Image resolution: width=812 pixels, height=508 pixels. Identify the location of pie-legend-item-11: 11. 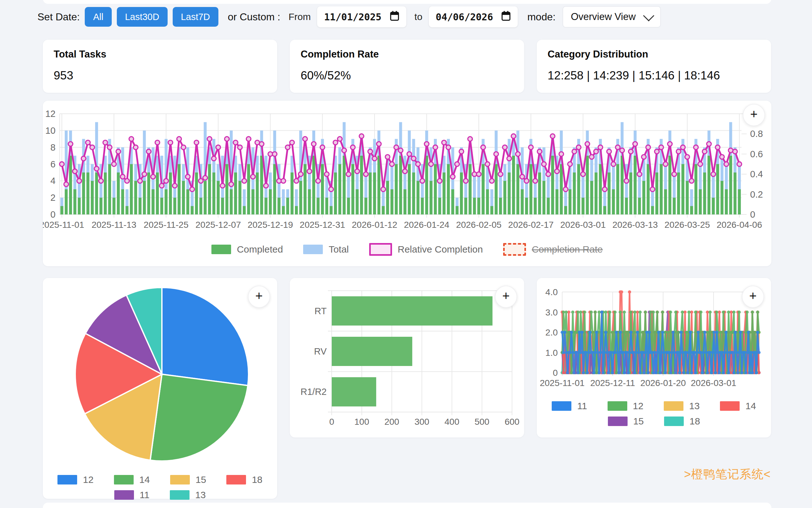
(132, 495).